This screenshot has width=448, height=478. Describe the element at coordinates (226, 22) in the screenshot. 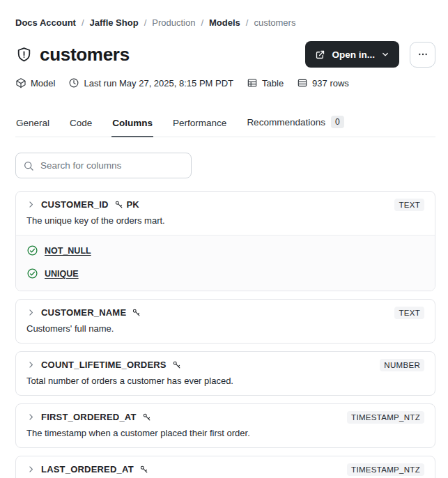

I see `breadcrumb: Docs Account/Jaffle Shop/Production/Mode…` at that location.